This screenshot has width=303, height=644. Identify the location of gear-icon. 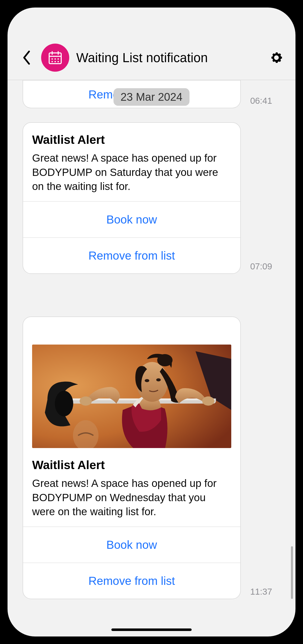
(276, 58).